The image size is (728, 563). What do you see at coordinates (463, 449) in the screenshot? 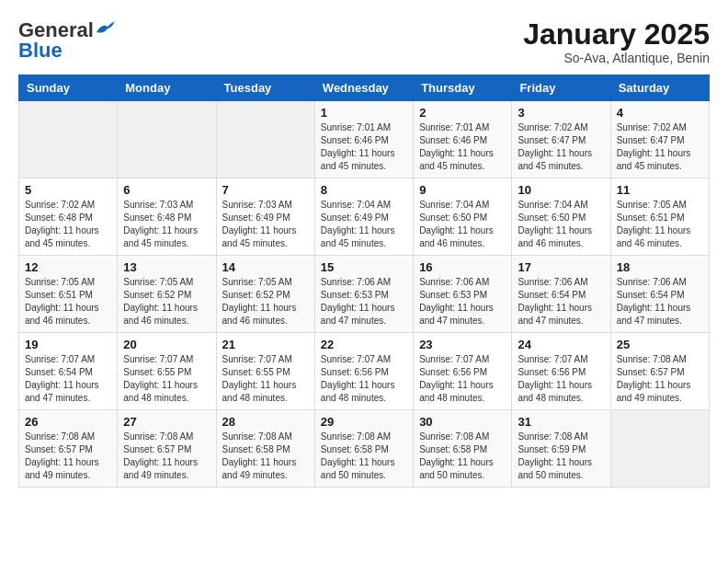
I see `calendar-cell: 30Sunrise: 7:08 AM Sunset: 6:58 PM Dayli…` at bounding box center [463, 449].